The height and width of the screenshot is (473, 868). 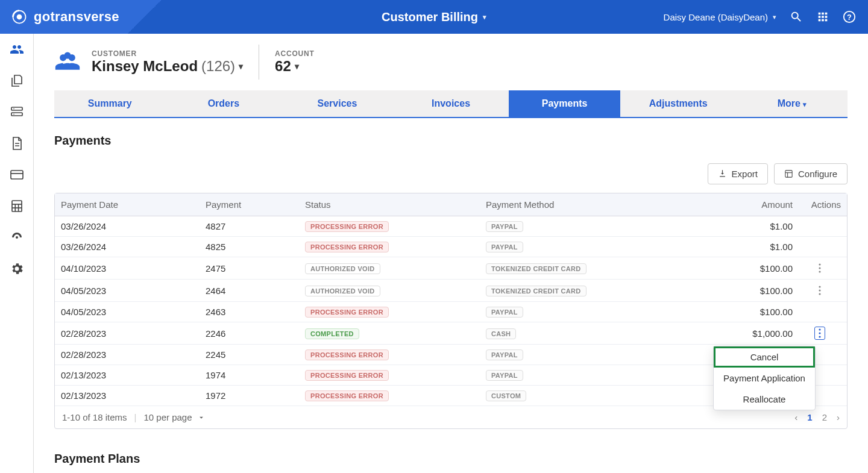 What do you see at coordinates (820, 205) in the screenshot?
I see `column-header: Actions` at bounding box center [820, 205].